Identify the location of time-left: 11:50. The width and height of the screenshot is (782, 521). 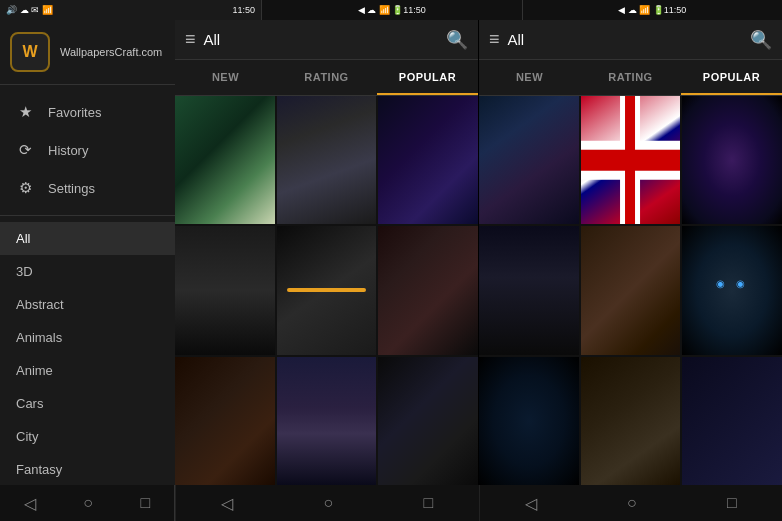
(244, 10).